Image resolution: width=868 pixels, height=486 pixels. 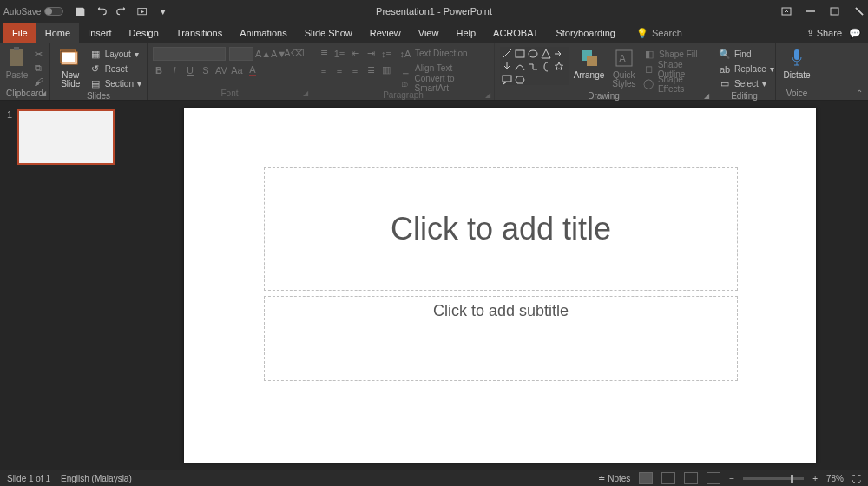 I want to click on tab-storyboarding: Storyboarding, so click(x=585, y=33).